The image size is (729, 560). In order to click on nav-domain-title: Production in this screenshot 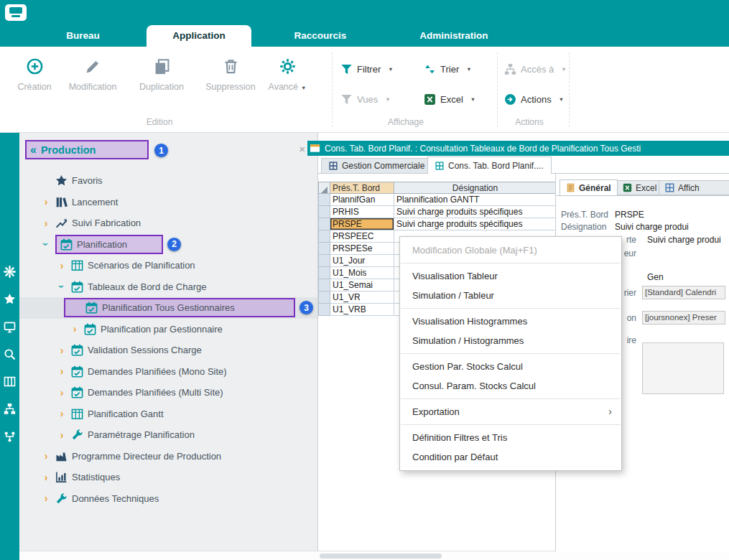, I will do `click(69, 150)`.